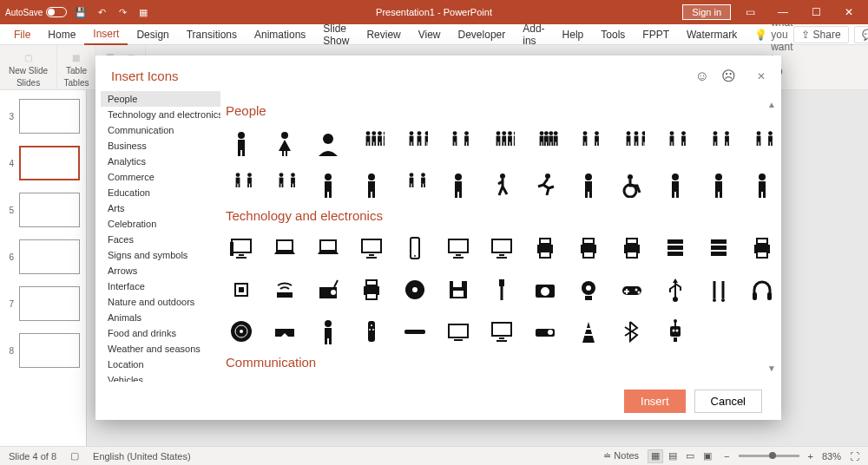 The width and height of the screenshot is (868, 465). I want to click on person-running-icon, so click(545, 185).